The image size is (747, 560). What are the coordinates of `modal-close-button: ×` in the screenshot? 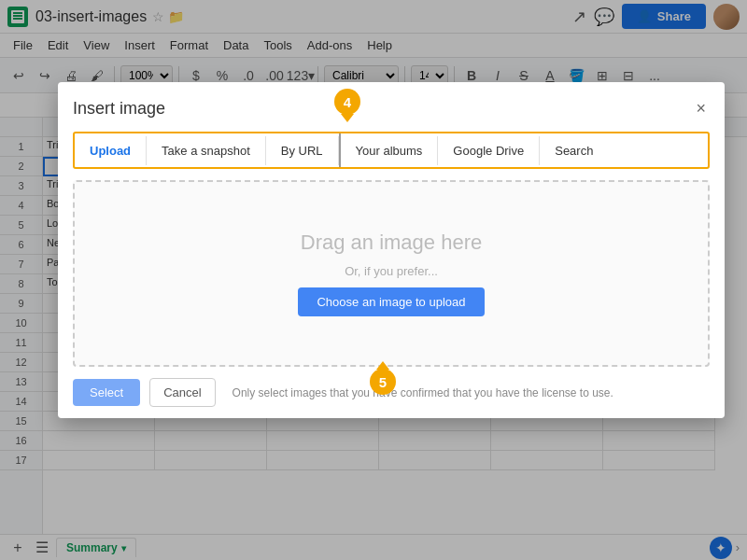 It's located at (700, 108).